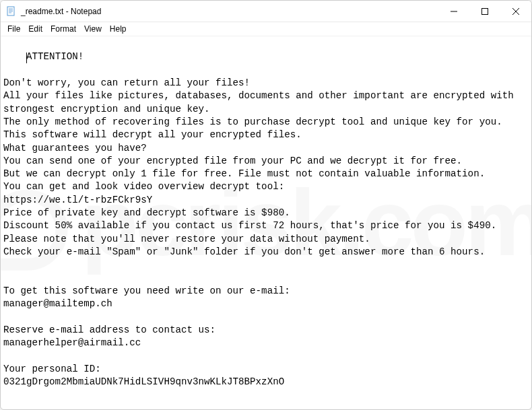 Image resolution: width=532 pixels, height=410 pixels. What do you see at coordinates (11, 11) in the screenshot?
I see `notepad-icon` at bounding box center [11, 11].